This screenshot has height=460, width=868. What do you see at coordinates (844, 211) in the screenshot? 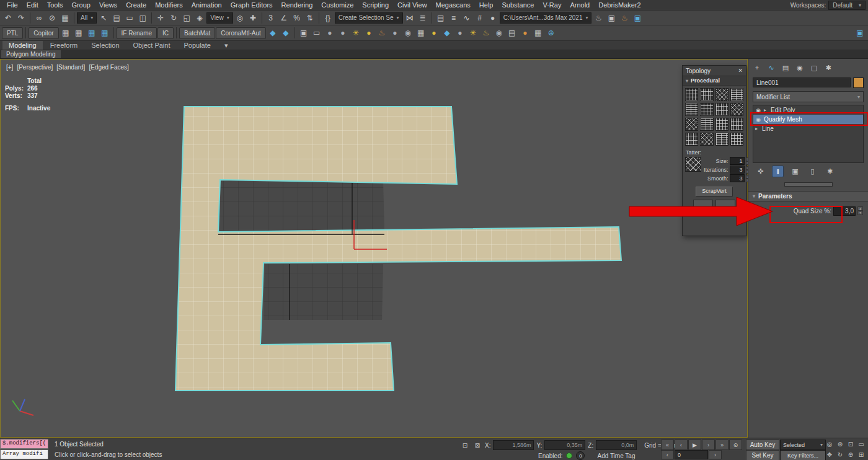
I see `quad-size-field: 3,0` at bounding box center [844, 211].